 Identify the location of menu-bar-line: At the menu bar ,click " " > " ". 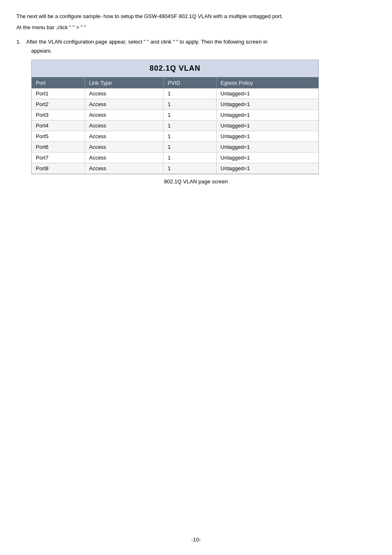
(196, 28).